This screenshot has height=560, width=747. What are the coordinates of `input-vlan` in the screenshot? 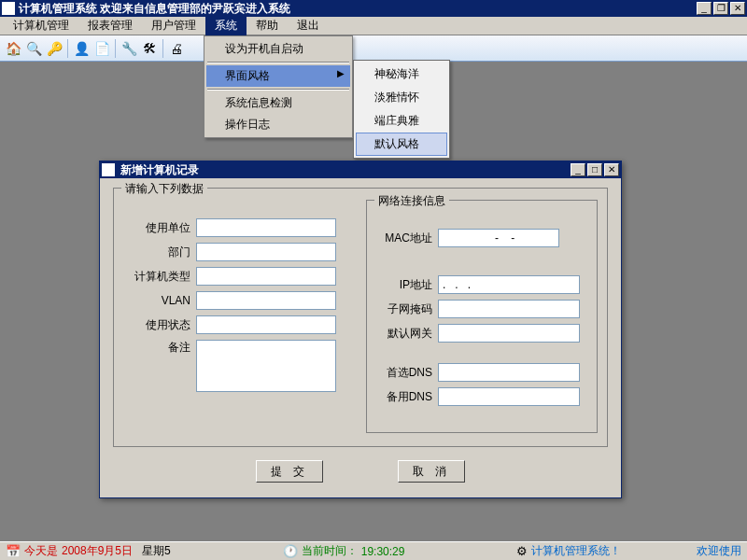 It's located at (266, 301).